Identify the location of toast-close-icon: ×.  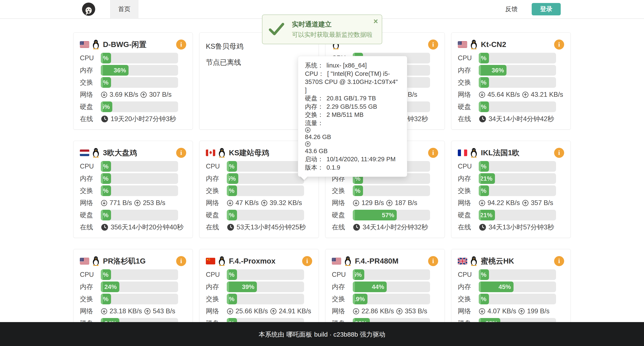
(376, 22).